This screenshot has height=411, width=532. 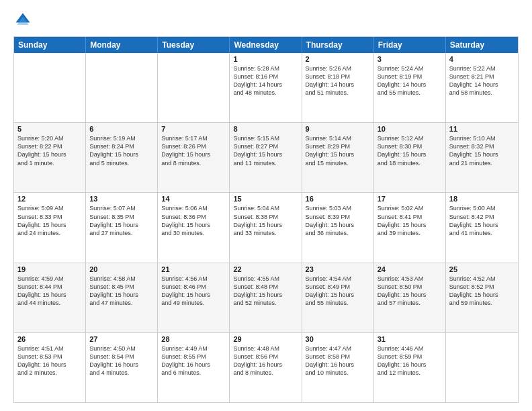 What do you see at coordinates (193, 368) in the screenshot?
I see `calendar-cell: 28Sunrise: 4:49 AMSunset: 8:55 PMDayligh…` at bounding box center [193, 368].